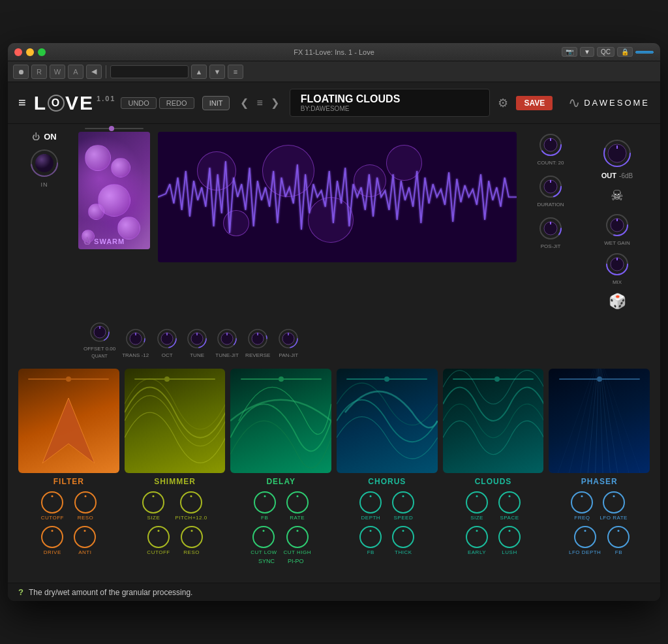  I want to click on tunejit-knob, so click(227, 339).